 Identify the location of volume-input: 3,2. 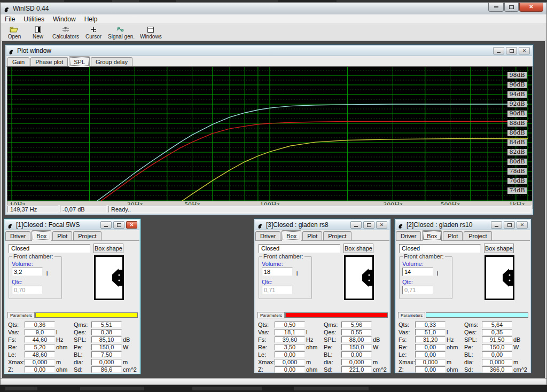
(27, 272).